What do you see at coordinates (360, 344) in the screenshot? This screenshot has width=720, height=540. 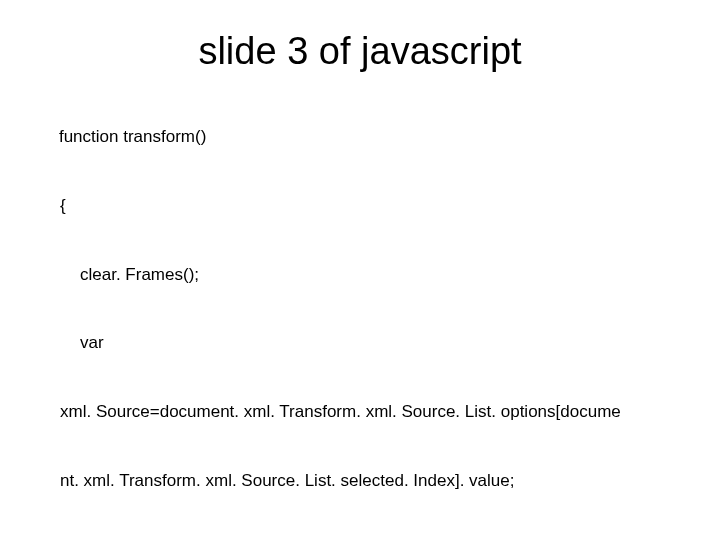 I see `code-line: var` at bounding box center [360, 344].